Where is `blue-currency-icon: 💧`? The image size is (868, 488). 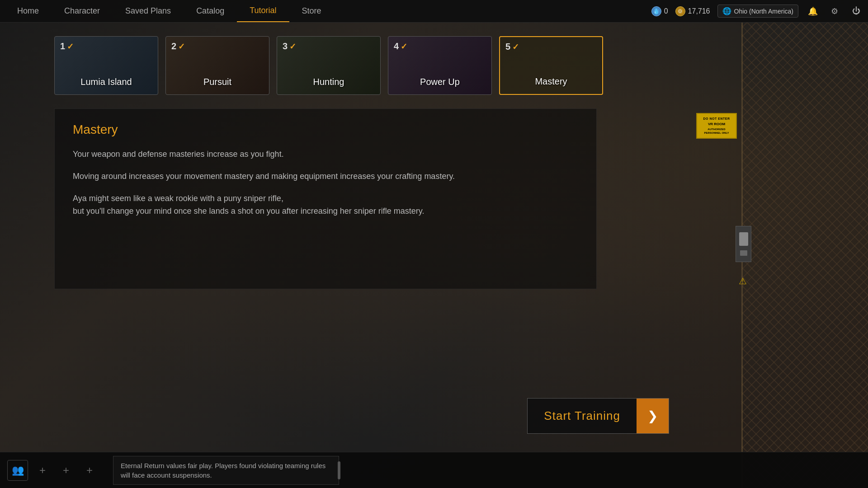 blue-currency-icon: 💧 is located at coordinates (656, 11).